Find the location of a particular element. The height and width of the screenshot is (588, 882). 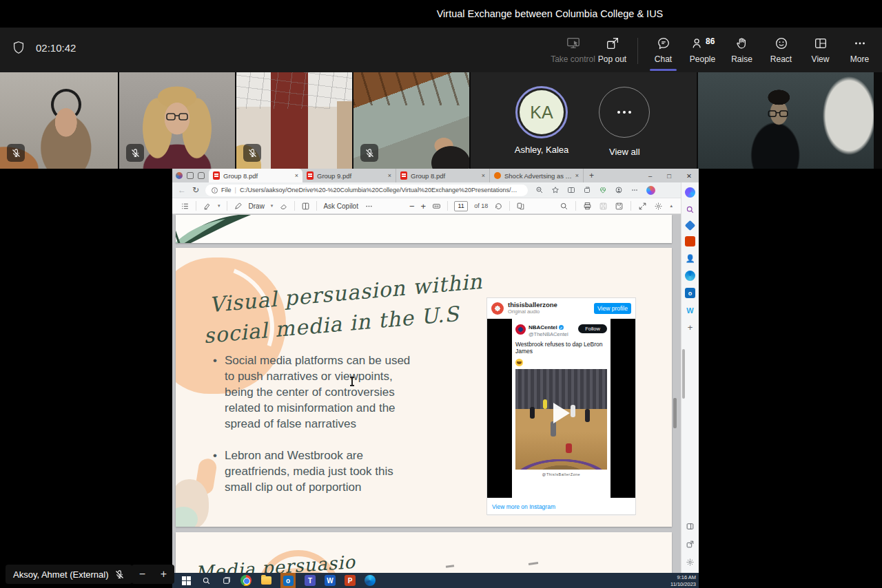

browser-tab: Group 9.pdf × is located at coordinates (349, 176).